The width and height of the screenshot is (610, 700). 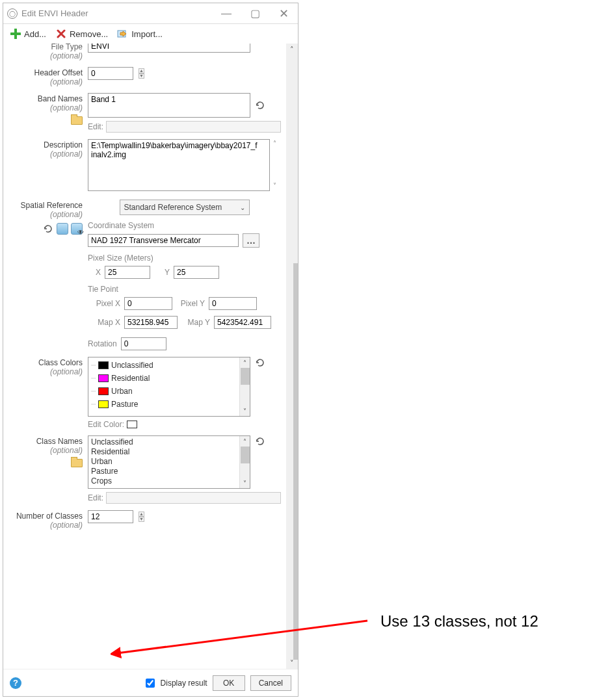 What do you see at coordinates (191, 304) in the screenshot?
I see `tp-pixel-y-label: Pixel Y` at bounding box center [191, 304].